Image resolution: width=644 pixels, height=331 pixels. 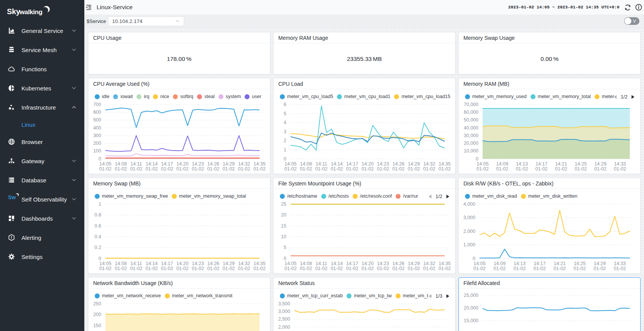 I want to click on svg-text: 60,000, so click(x=471, y=112).